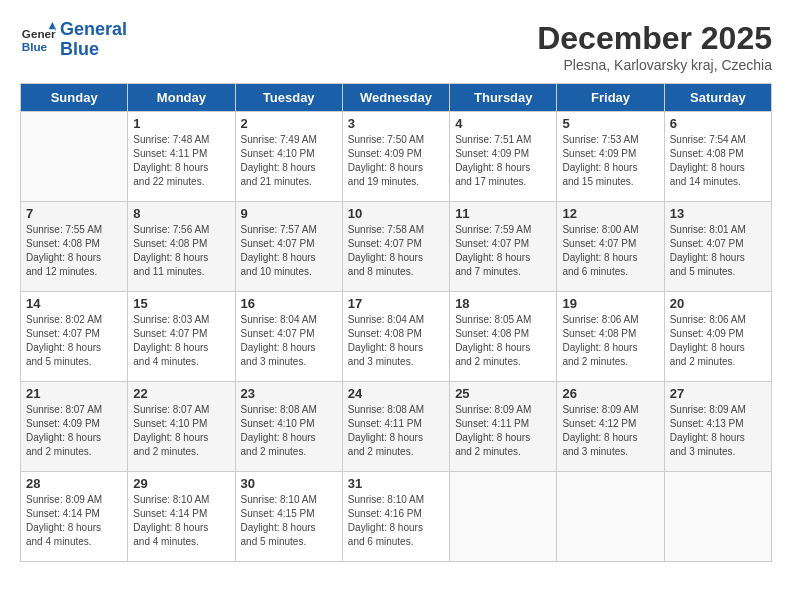  What do you see at coordinates (396, 124) in the screenshot?
I see `day-number: 3` at bounding box center [396, 124].